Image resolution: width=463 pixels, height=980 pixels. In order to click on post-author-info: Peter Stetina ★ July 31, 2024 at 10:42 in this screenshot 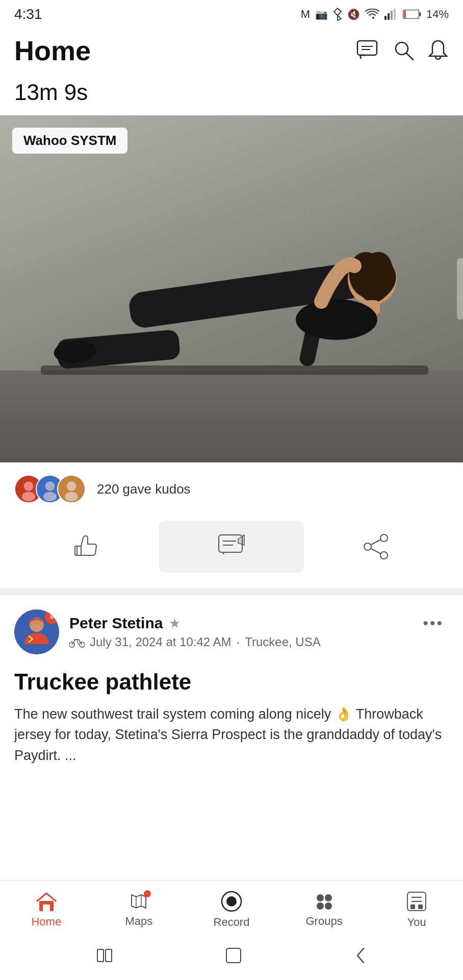, I will do `click(195, 632)`.